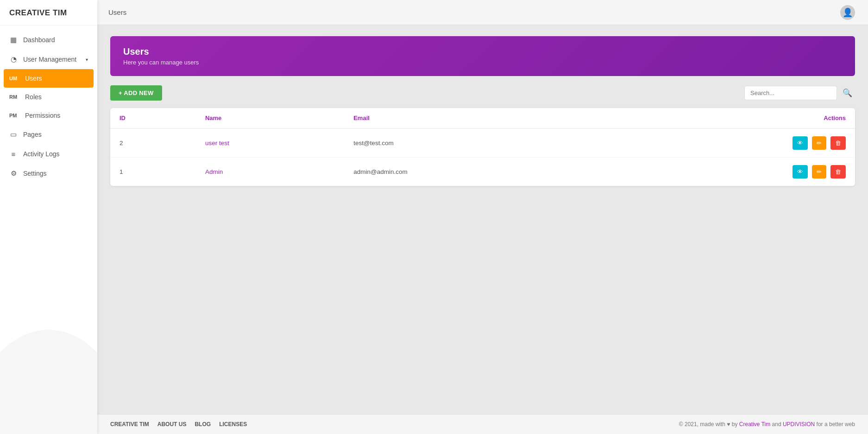 The width and height of the screenshot is (868, 434). Describe the element at coordinates (471, 118) in the screenshot. I see `col-header-email: Email` at that location.